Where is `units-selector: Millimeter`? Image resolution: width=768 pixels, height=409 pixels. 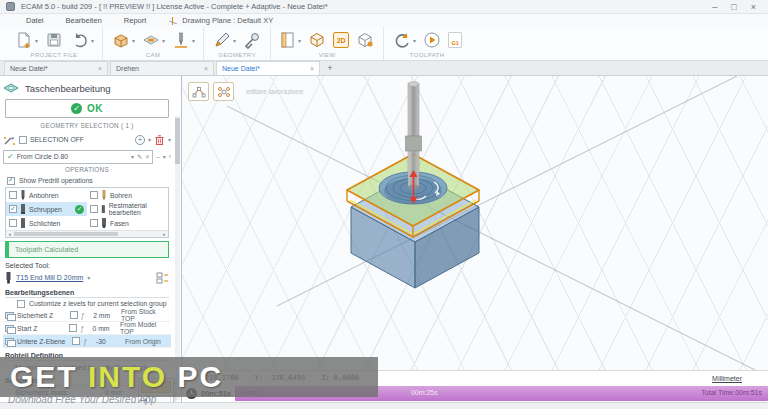 units-selector: Millimeter is located at coordinates (727, 378).